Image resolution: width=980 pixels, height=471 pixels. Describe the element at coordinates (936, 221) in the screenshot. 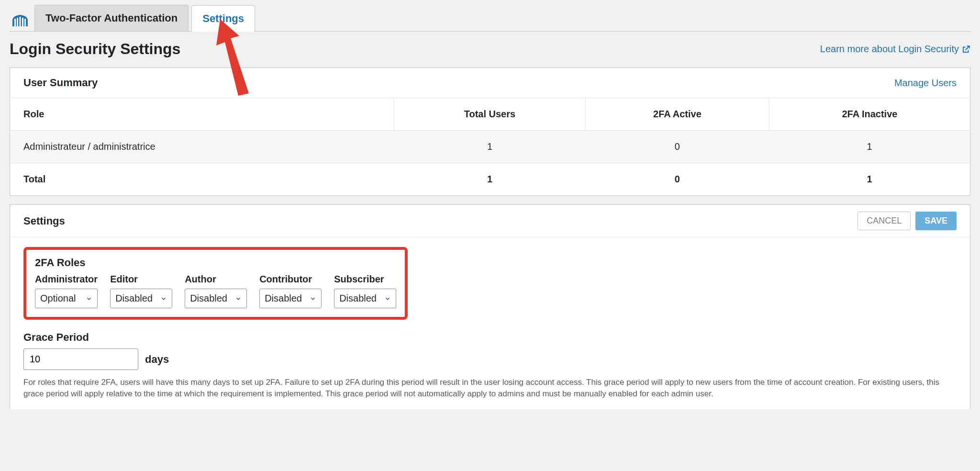

I see `save-button: SAVE` at that location.